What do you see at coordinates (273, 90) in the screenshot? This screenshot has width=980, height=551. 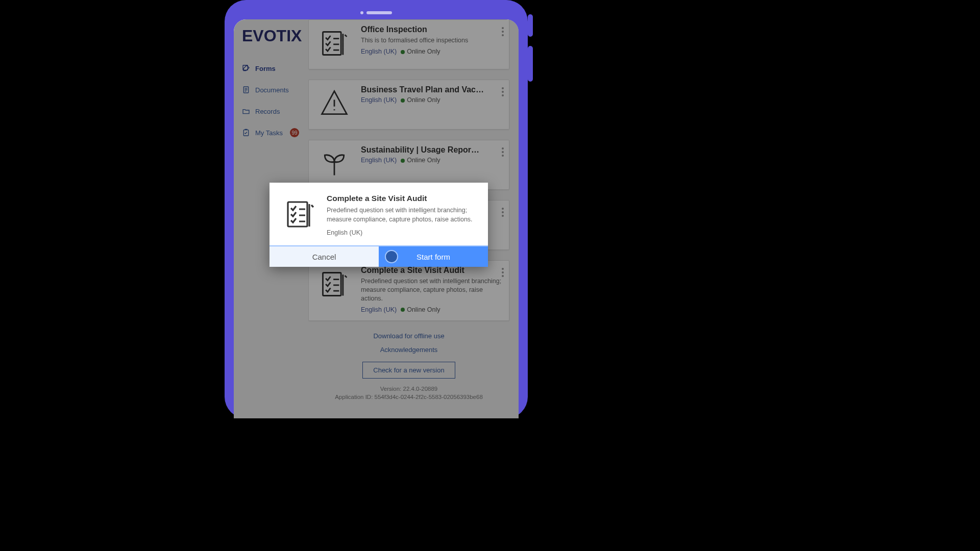 I see `sidebar-item-documents: Documents` at bounding box center [273, 90].